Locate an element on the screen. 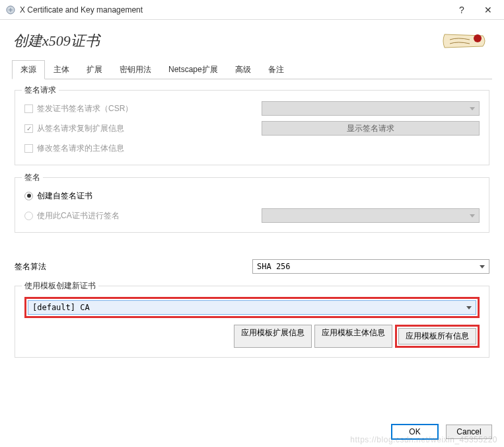  window-title: X Certificate and Key management is located at coordinates (234, 10).